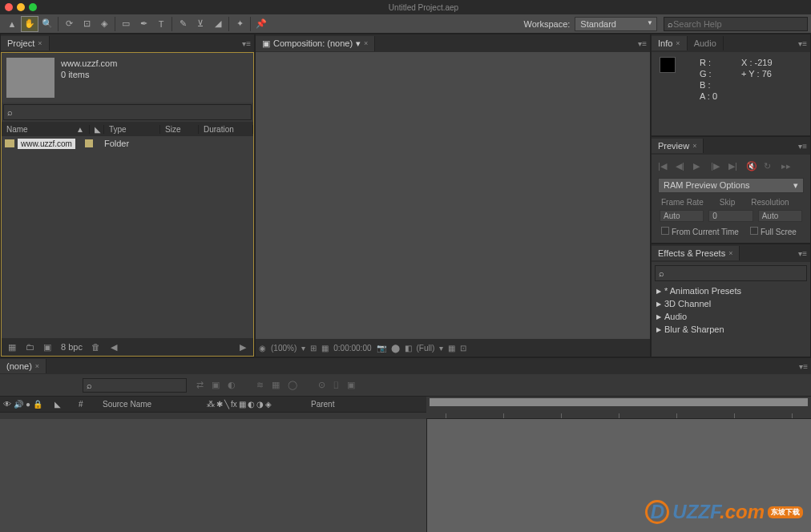  Describe the element at coordinates (734, 274) in the screenshot. I see `effects-search-input` at that location.